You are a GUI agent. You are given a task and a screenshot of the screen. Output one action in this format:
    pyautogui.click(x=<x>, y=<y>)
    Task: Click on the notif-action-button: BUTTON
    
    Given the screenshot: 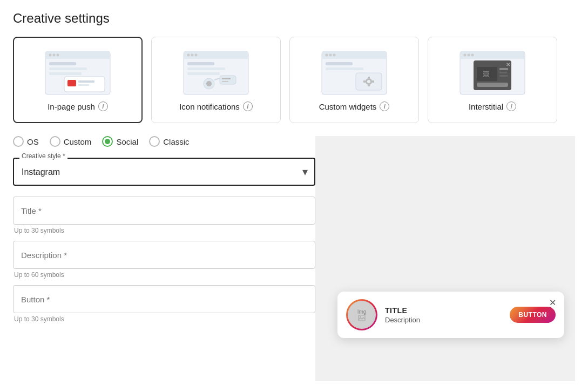 What is the action you would take?
    pyautogui.click(x=532, y=315)
    